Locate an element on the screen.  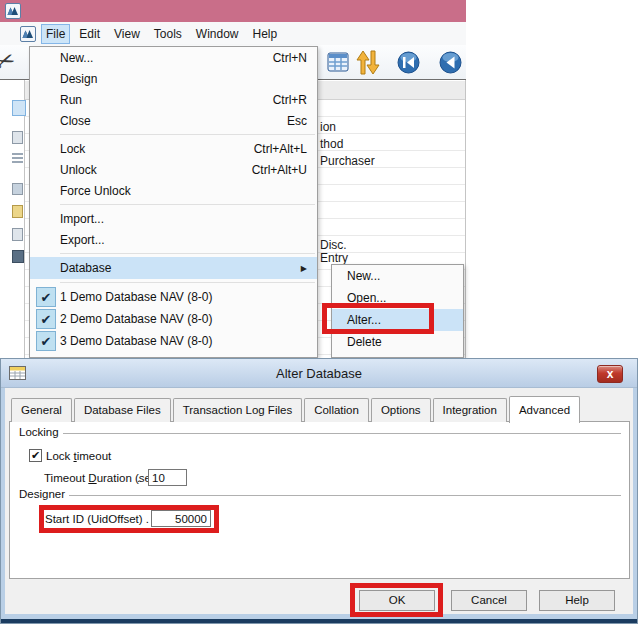
lock-timeout-label: Lock timeout is located at coordinates (78, 456).